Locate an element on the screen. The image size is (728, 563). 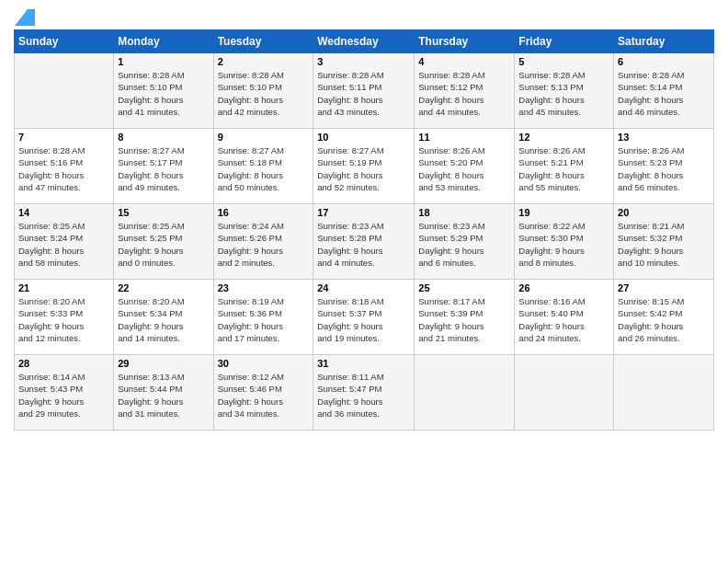
day-number: 17 is located at coordinates (364, 213).